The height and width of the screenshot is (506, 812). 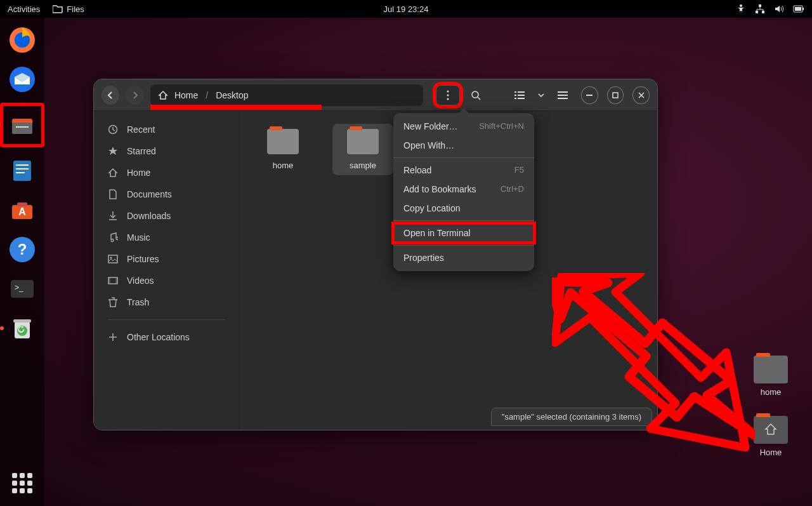 I want to click on sidebar-item-downloads: Downloads, so click(x=166, y=216).